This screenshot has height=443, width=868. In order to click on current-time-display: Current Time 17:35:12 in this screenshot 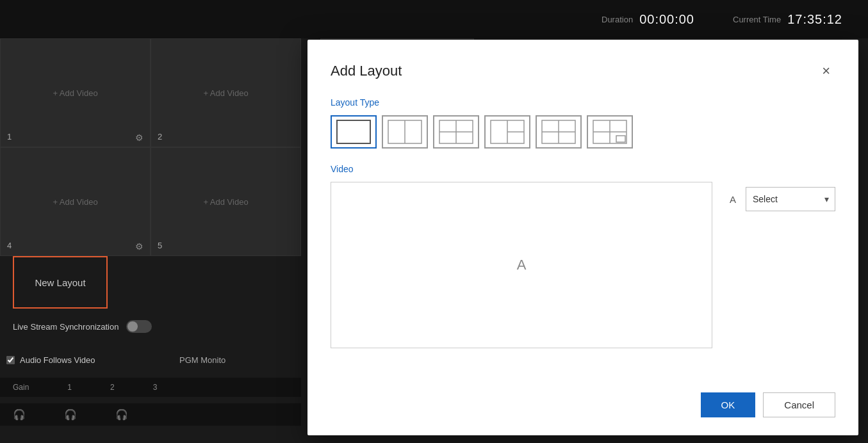, I will do `click(788, 19)`.